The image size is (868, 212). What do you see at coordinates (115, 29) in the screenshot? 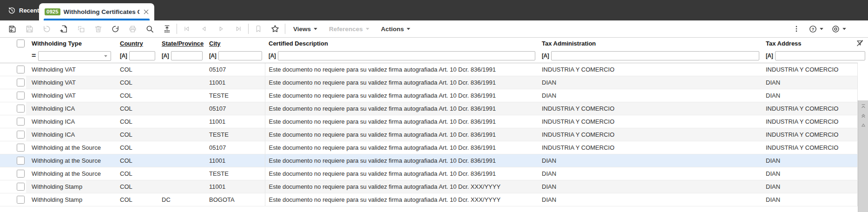
I see `refresh-icon` at bounding box center [115, 29].